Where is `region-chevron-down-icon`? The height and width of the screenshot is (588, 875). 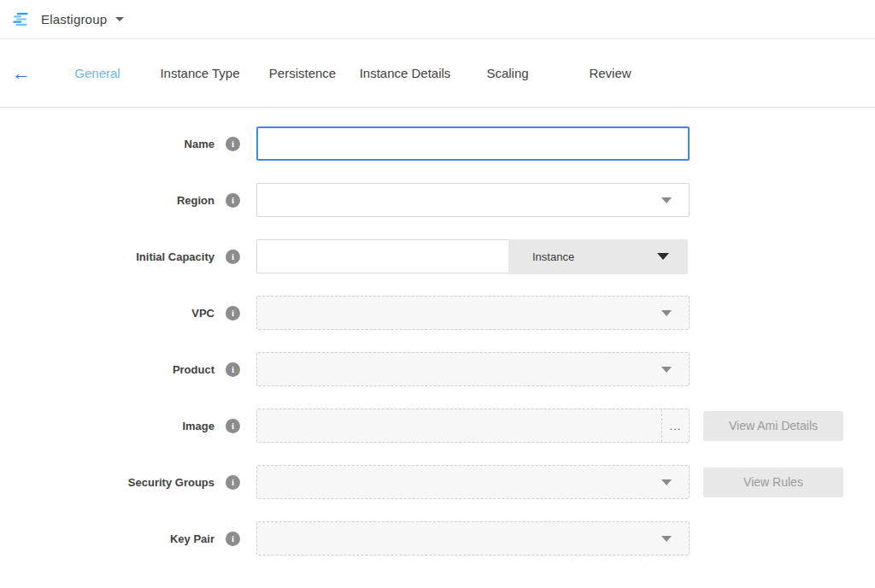 region-chevron-down-icon is located at coordinates (667, 200).